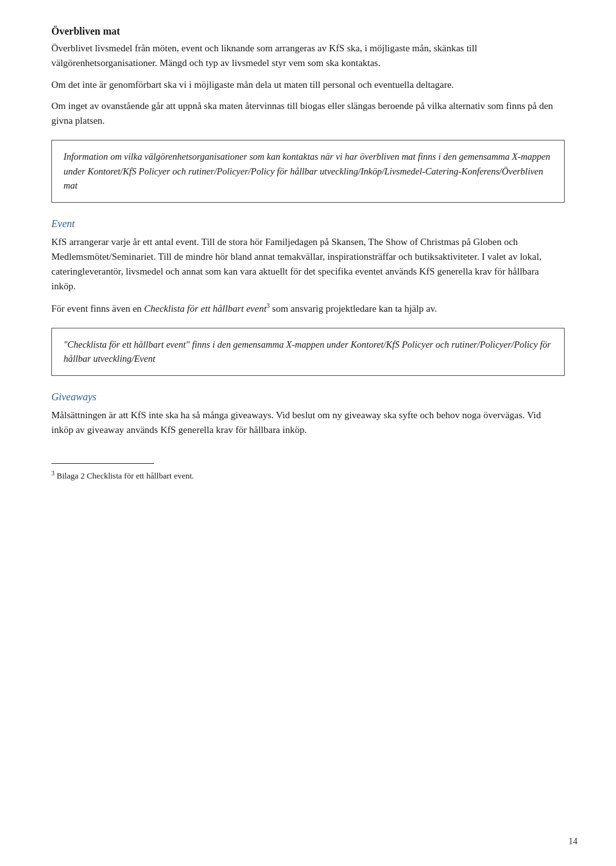 Image resolution: width=616 pixels, height=866 pixels. Describe the element at coordinates (573, 842) in the screenshot. I see `page-number: 14` at that location.